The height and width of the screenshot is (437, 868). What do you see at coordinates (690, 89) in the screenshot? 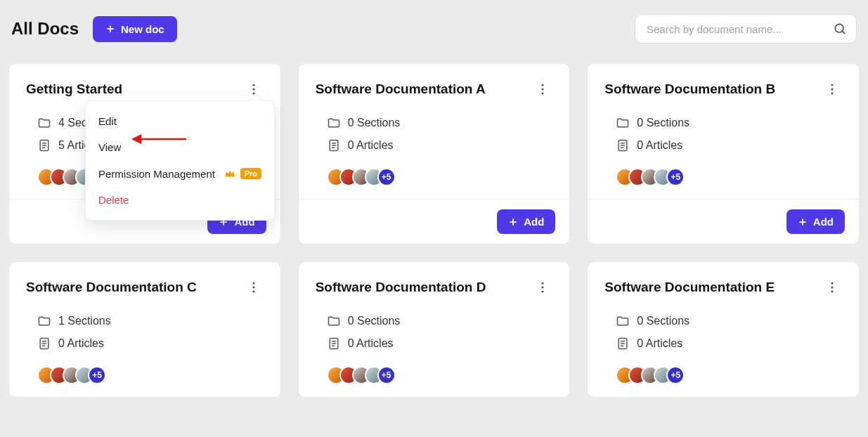
I see `card-title: Software Documentation B` at bounding box center [690, 89].